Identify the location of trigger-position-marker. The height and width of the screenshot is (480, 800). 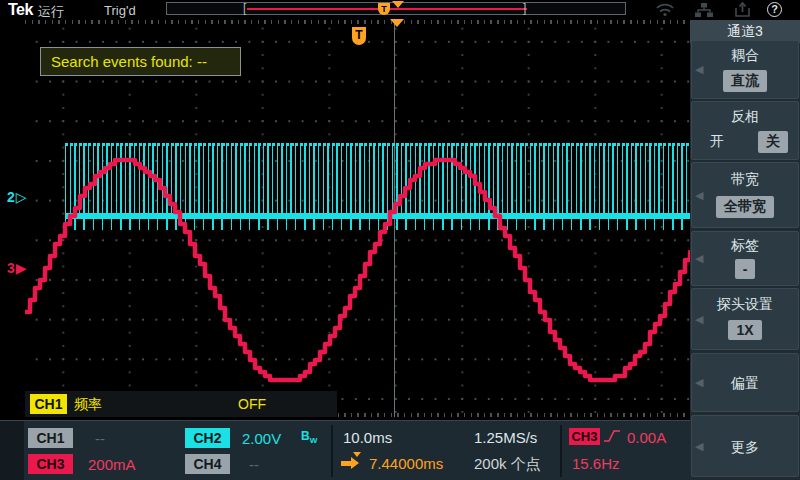
(397, 23).